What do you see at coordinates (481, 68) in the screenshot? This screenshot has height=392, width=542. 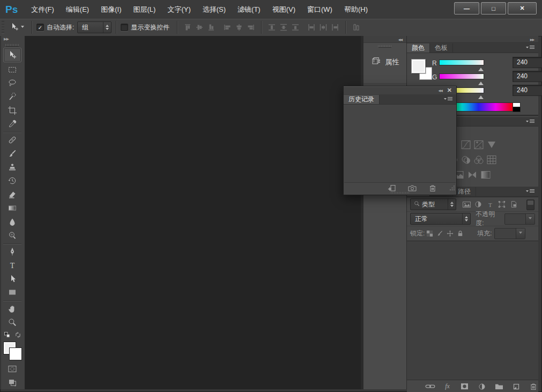 I see `red-slider-thumb` at bounding box center [481, 68].